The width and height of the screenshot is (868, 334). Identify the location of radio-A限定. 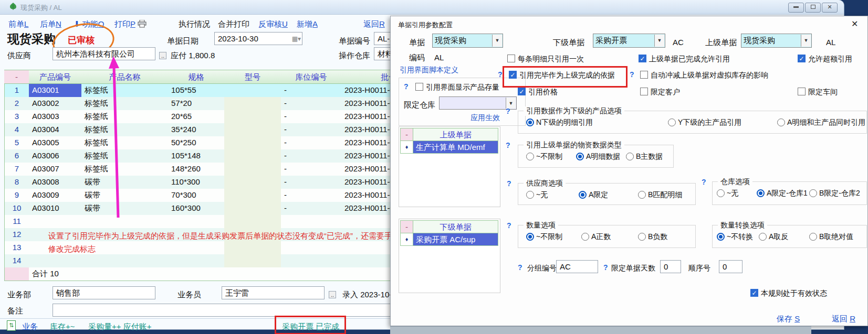
(583, 195).